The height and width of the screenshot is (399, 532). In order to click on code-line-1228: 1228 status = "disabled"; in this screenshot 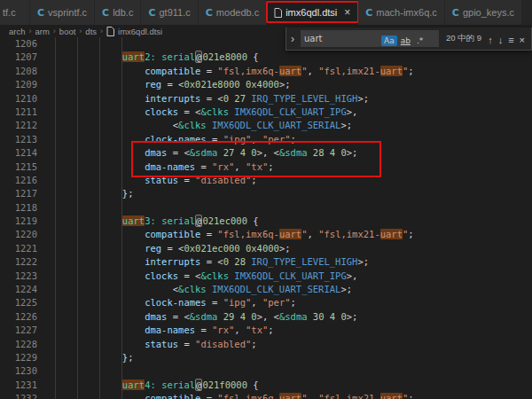, I will do `click(266, 344)`.